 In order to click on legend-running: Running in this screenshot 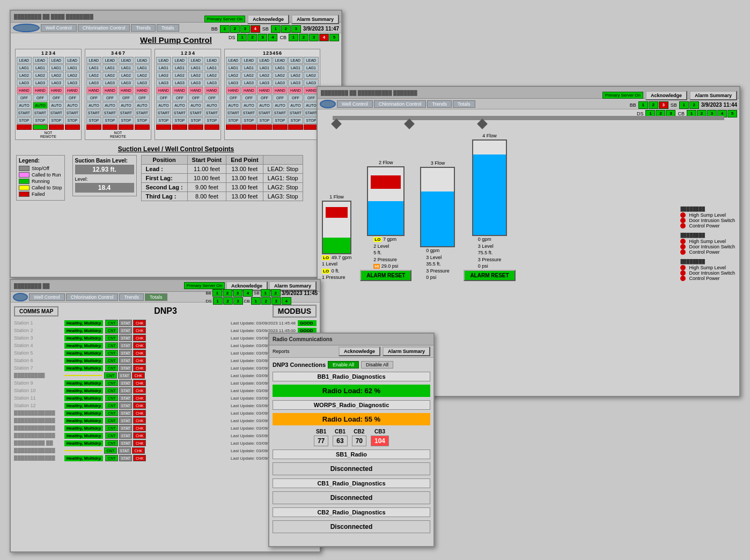, I will do `click(41, 181)`.